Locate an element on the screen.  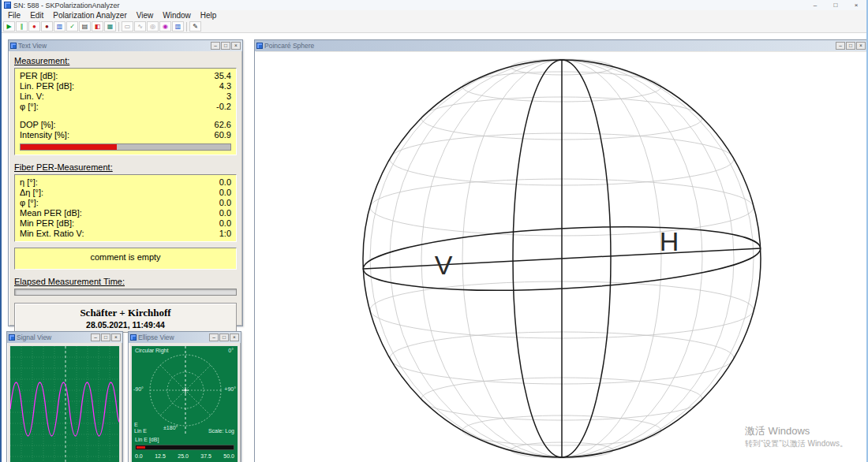
poincare-close-button: × is located at coordinates (861, 46).